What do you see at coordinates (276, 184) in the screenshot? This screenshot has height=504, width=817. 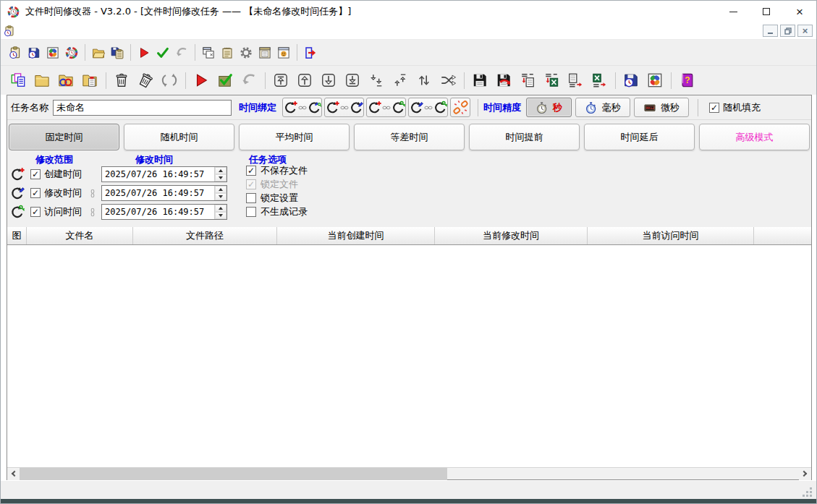 I see `option-锁定文件: ✓锁定文件` at bounding box center [276, 184].